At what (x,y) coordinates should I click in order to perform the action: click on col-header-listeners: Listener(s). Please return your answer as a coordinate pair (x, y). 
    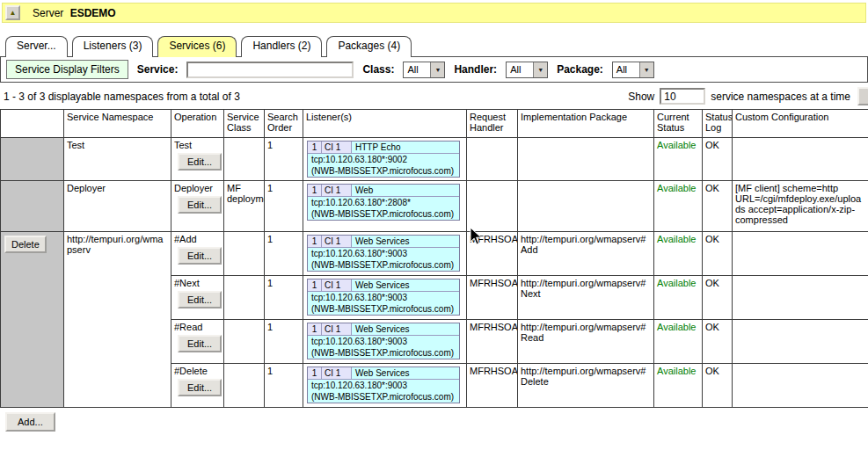
    Looking at the image, I should click on (385, 124).